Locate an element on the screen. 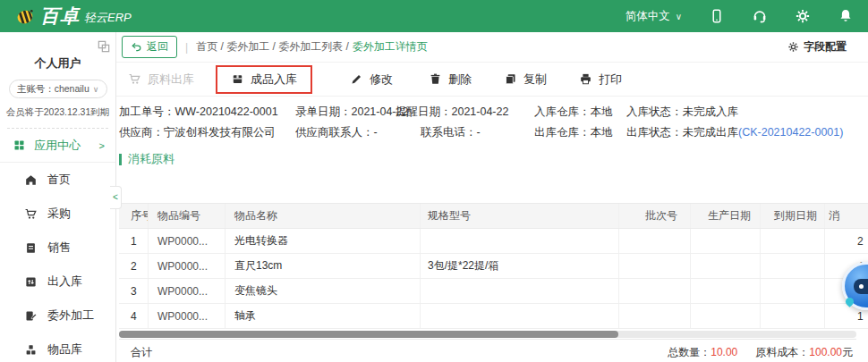 Image resolution: width=868 pixels, height=362 pixels. col-header-name: 物品名称 is located at coordinates (323, 216).